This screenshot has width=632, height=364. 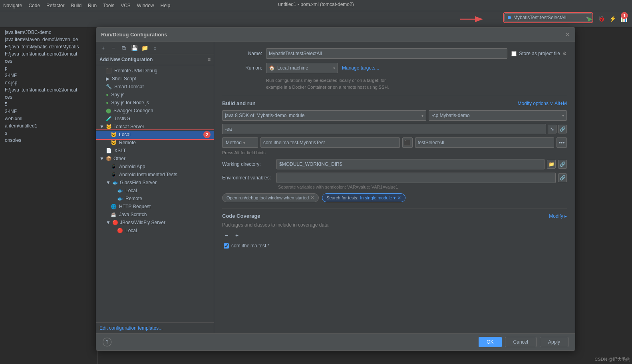 What do you see at coordinates (92, 6) in the screenshot?
I see `menu-run: Run` at bounding box center [92, 6].